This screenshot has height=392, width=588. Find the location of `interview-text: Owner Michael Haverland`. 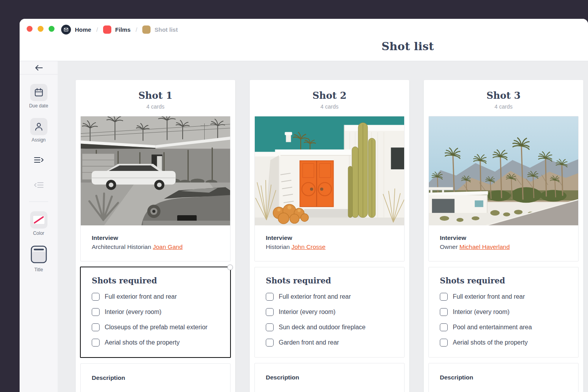

interview-text: Owner Michael Haverland is located at coordinates (503, 247).